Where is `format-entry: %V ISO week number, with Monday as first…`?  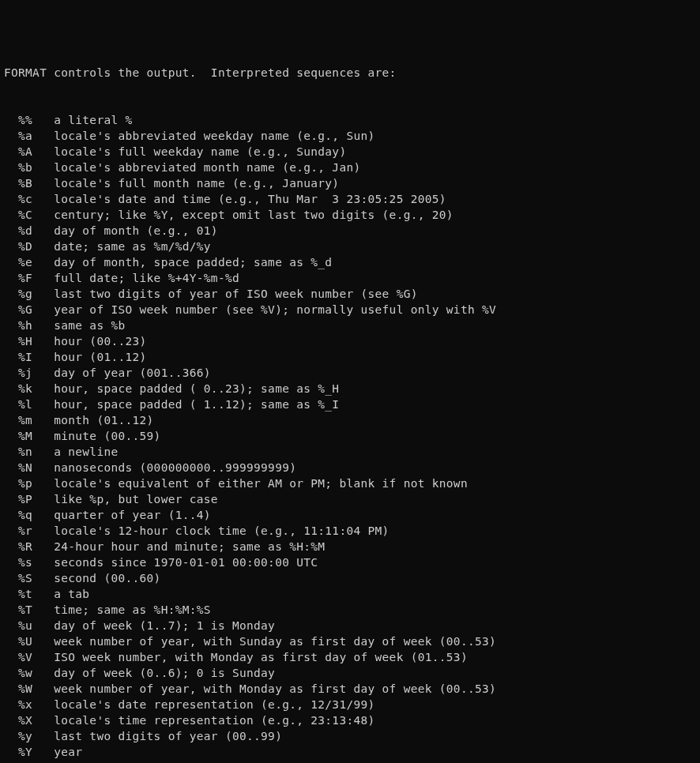 format-entry: %V ISO week number, with Monday as first… is located at coordinates (350, 657).